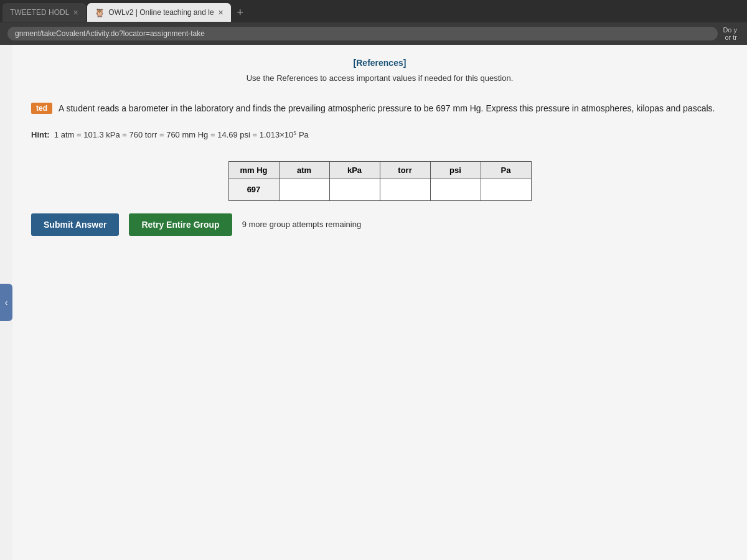 The image size is (747, 560). I want to click on sidebar-toggle-button: ‹, so click(6, 302).